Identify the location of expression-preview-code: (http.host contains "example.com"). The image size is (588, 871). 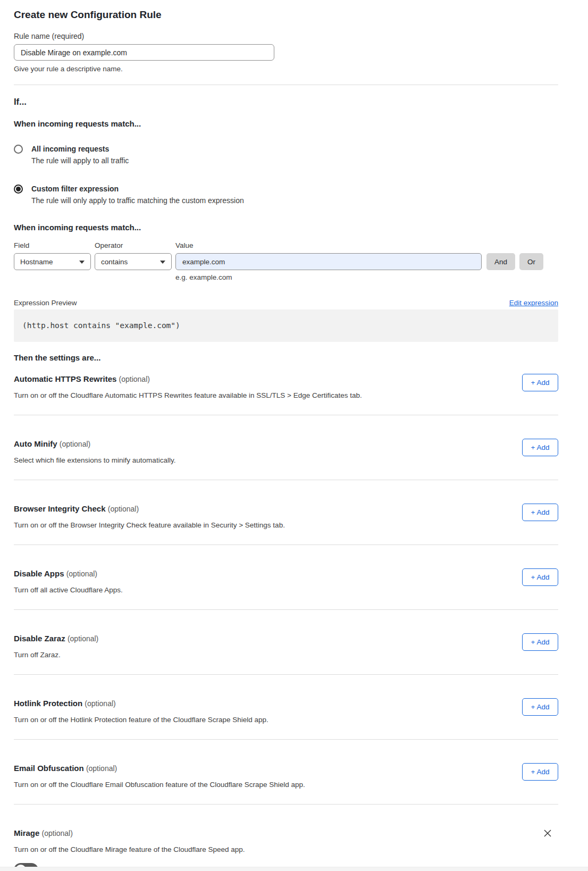
(286, 325).